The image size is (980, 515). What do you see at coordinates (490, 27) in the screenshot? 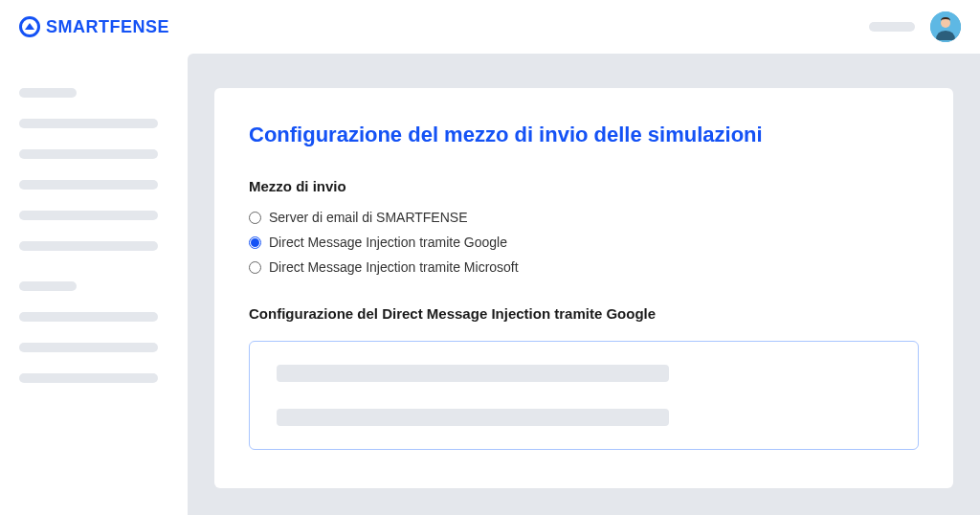
I see `header: SMARTFENSE` at bounding box center [490, 27].